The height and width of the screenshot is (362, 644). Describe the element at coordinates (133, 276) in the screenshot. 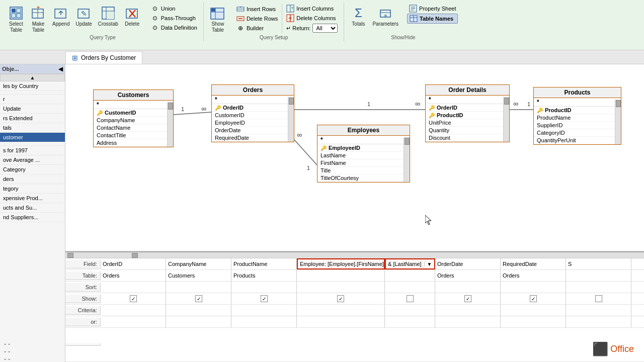

I see `qbe-table-0: Orders` at that location.